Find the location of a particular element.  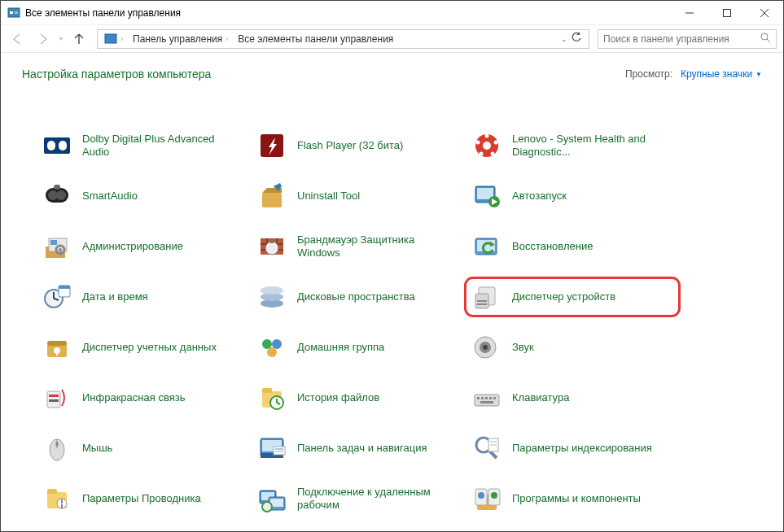

cp-item-explorer: Параметры Проводника is located at coordinates (142, 499).